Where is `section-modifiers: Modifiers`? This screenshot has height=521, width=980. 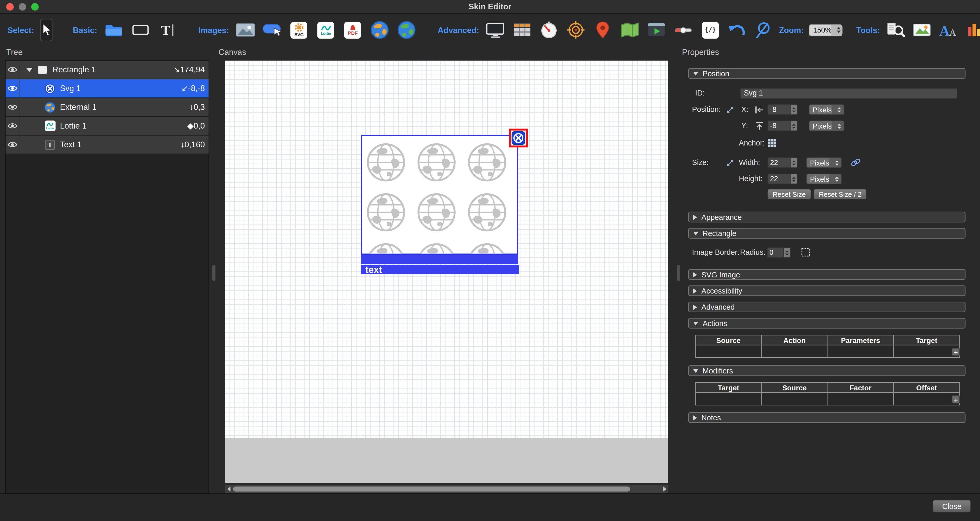
section-modifiers: Modifiers is located at coordinates (827, 371).